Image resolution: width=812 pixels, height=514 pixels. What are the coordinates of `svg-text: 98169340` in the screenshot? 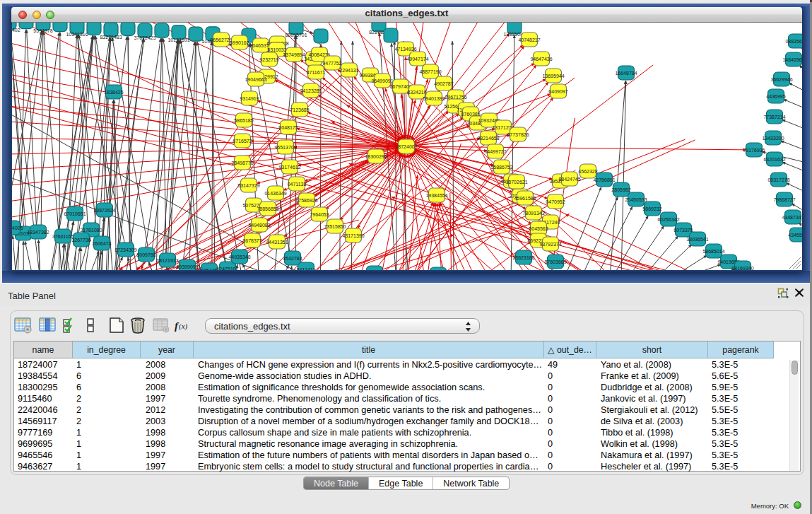 It's located at (742, 269).